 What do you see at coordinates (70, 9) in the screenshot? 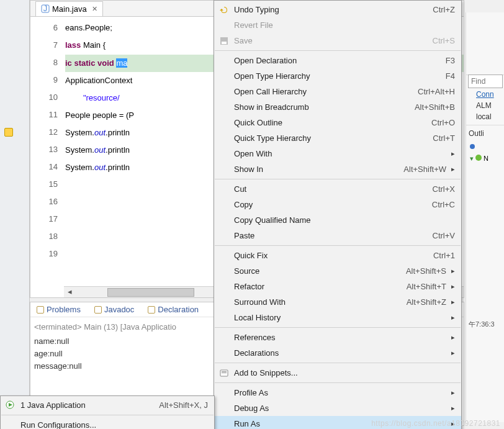
I see `editor-tab-label: Main.java` at bounding box center [70, 9].